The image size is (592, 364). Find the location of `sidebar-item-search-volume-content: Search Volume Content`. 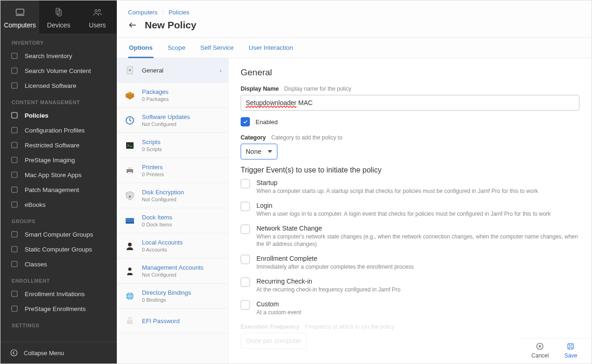

sidebar-item-search-volume-content: Search Volume Content is located at coordinates (59, 71).